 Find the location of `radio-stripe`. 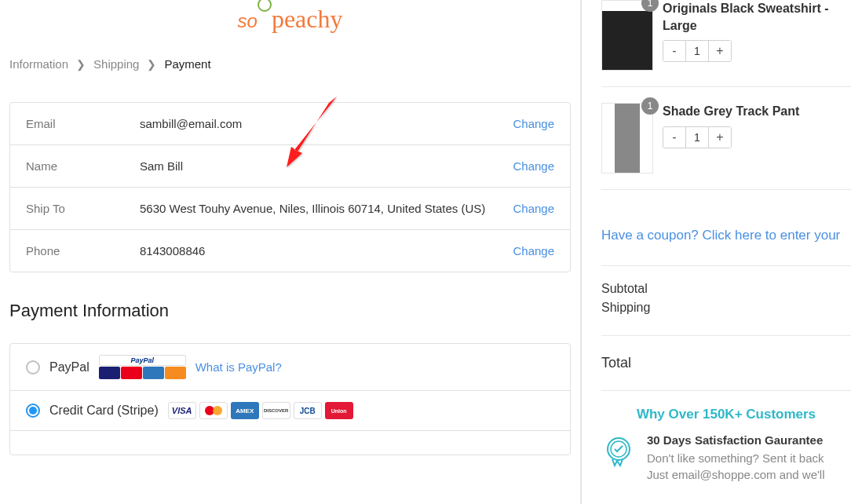

radio-stripe is located at coordinates (33, 411).